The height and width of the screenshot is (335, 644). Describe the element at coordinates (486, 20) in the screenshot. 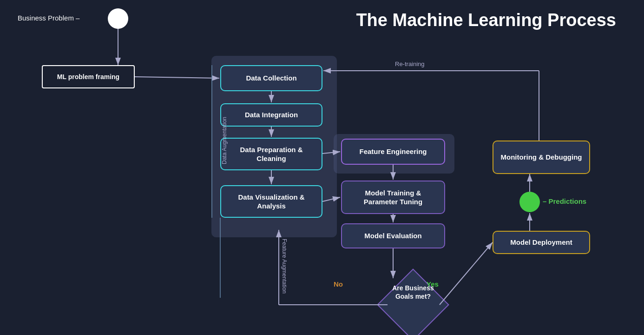

I see `page-title: The Machine Learning Process` at that location.